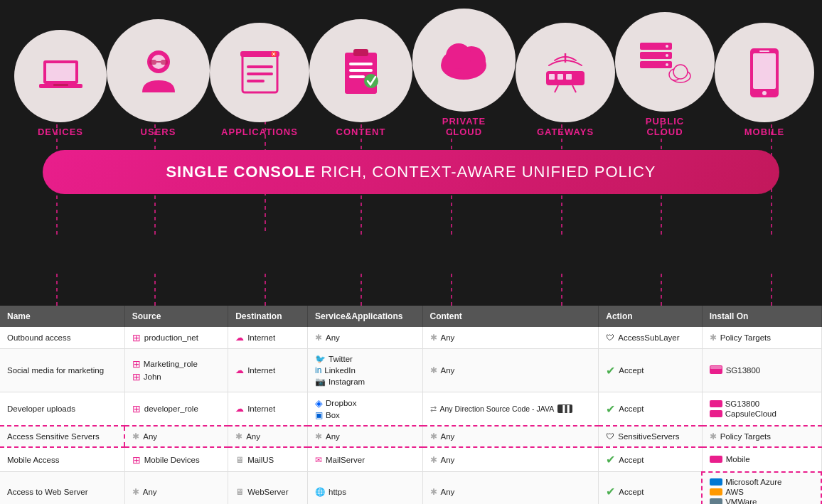  What do you see at coordinates (762, 488) in the screenshot?
I see `row-install: Microsoft Azure AWS VMWare` at bounding box center [762, 488].